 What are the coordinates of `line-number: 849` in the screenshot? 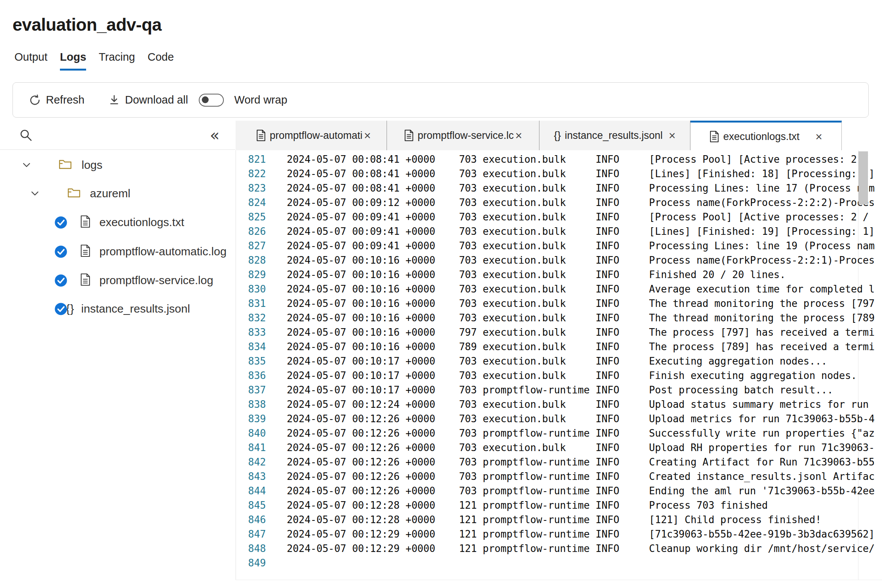 It's located at (251, 563).